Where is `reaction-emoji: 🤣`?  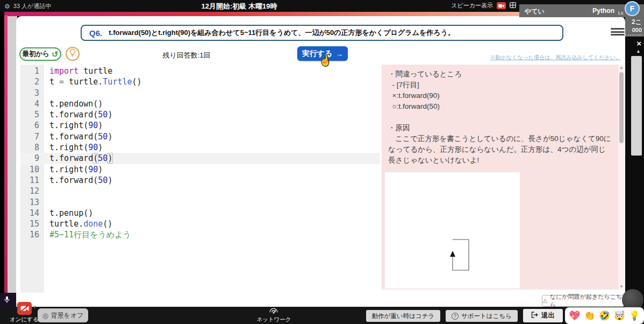 reaction-emoji: 🤣 is located at coordinates (604, 315).